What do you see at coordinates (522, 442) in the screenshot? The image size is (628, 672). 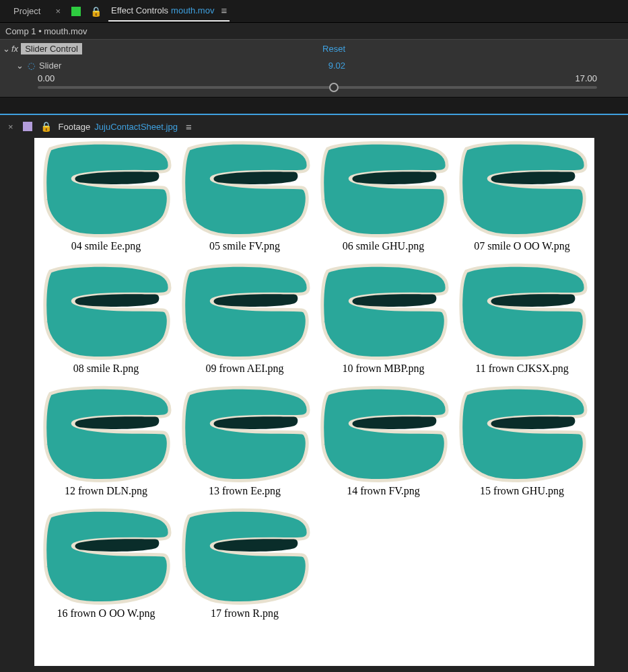 I see `contact-sheet-cell: 15 frown GHU.png` at bounding box center [522, 442].